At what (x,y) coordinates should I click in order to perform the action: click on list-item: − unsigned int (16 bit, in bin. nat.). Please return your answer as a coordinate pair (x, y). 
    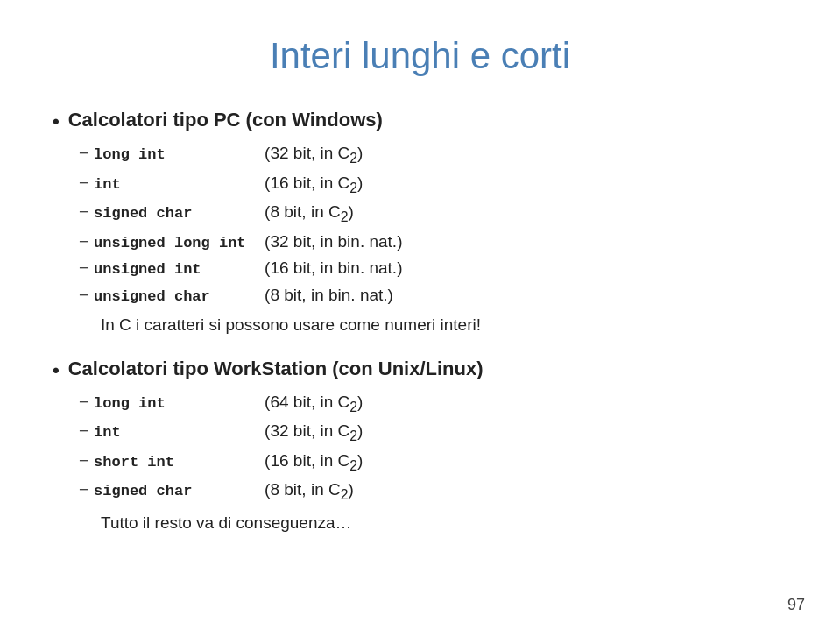
    Looking at the image, I should click on (433, 268).